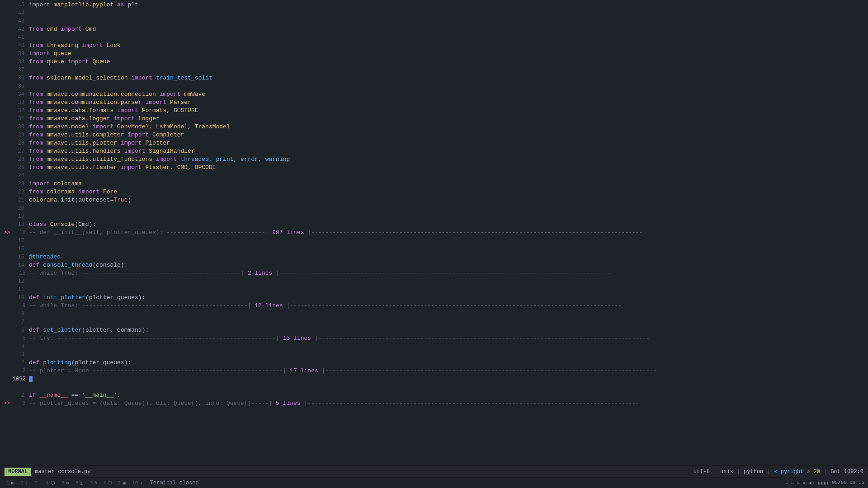  I want to click on token: threaded, print, error, warning, so click(235, 159).